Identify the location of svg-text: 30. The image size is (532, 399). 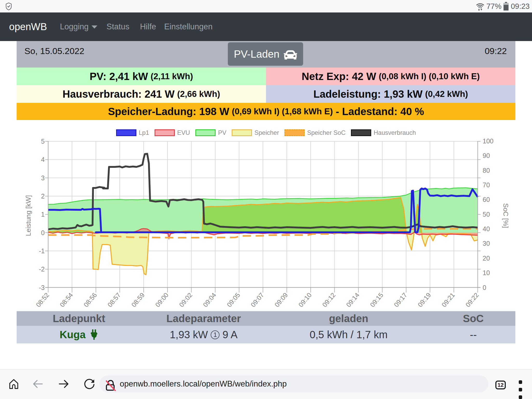
(486, 243).